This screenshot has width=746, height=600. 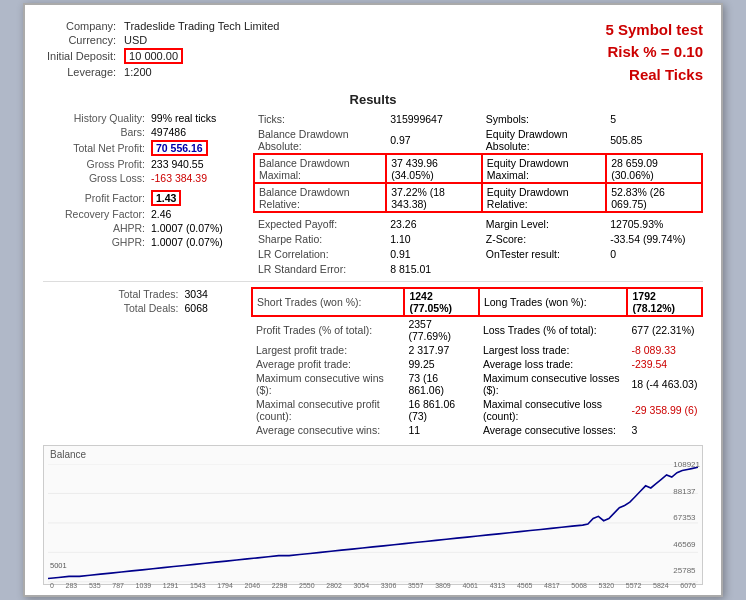 I want to click on avg-consec-losses-value: 3, so click(x=664, y=430).